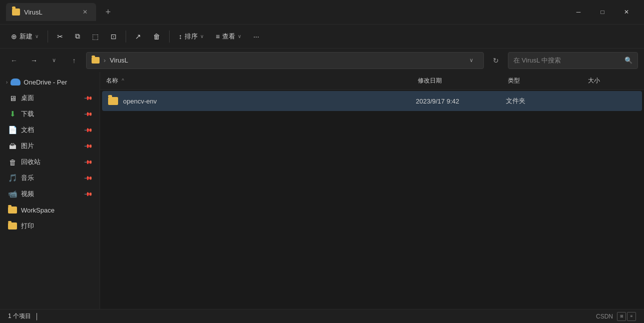 This screenshot has width=644, height=323. What do you see at coordinates (496, 60) in the screenshot?
I see `refresh-button: ↻` at bounding box center [496, 60].